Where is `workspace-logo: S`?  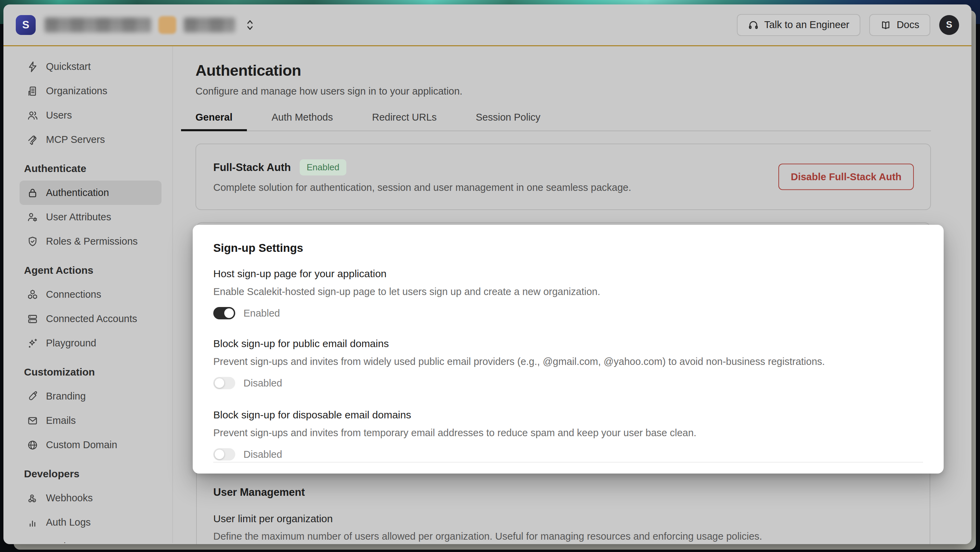 workspace-logo: S is located at coordinates (26, 25).